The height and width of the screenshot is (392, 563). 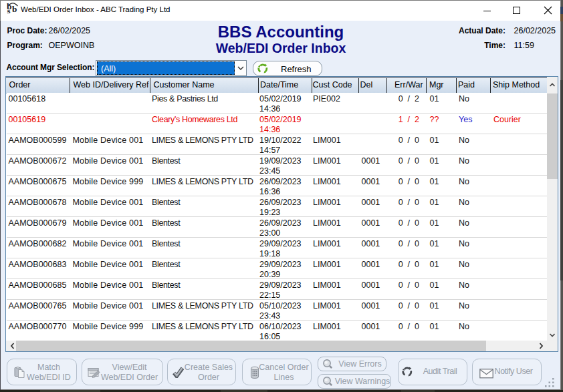 I want to click on svg-text: s, so click(x=9, y=11).